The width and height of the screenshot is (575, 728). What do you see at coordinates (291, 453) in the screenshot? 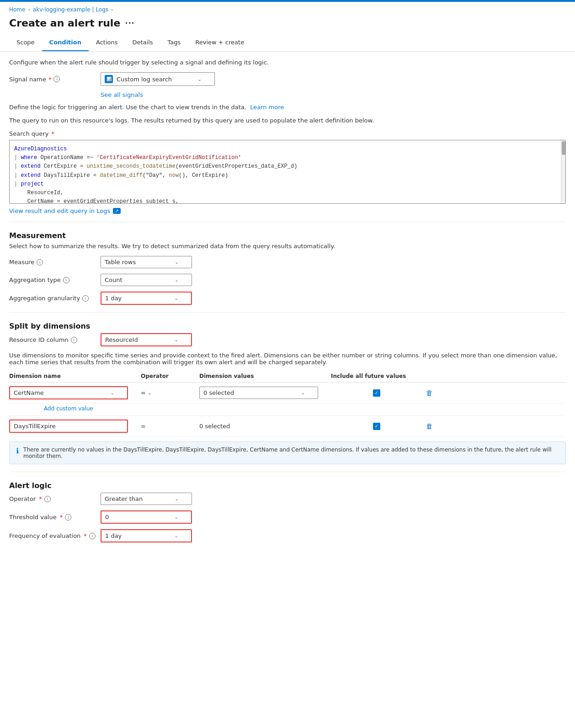
I see `info-box-text: There are currently no values in the Day…` at bounding box center [291, 453].